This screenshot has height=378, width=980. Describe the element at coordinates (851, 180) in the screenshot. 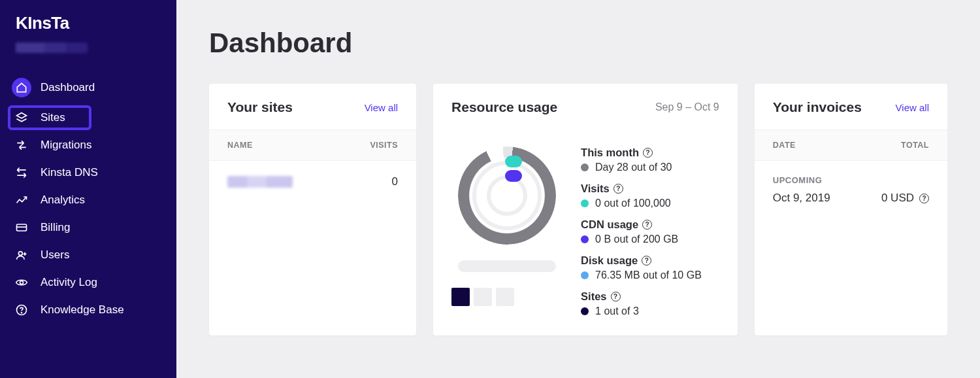

I see `upcoming-label: UPCOMING` at that location.